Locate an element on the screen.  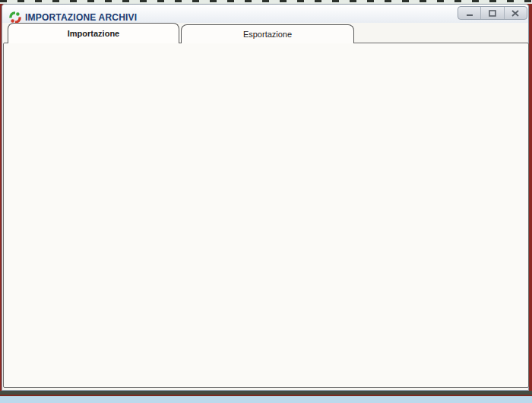
tab-esportazione: Esportazione is located at coordinates (268, 33).